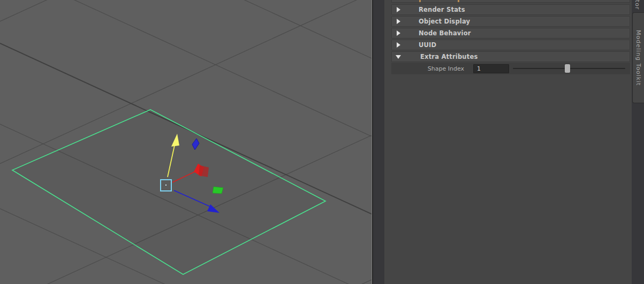 The height and width of the screenshot is (284, 644). What do you see at coordinates (567, 68) in the screenshot?
I see `slider-handle` at bounding box center [567, 68].